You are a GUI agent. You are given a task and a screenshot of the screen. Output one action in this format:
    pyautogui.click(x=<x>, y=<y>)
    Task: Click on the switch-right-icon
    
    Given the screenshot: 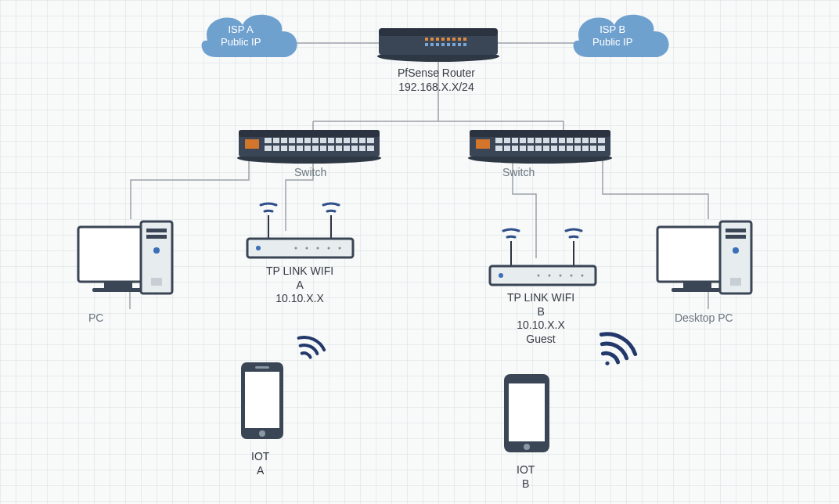 What is the action you would take?
    pyautogui.click(x=540, y=147)
    